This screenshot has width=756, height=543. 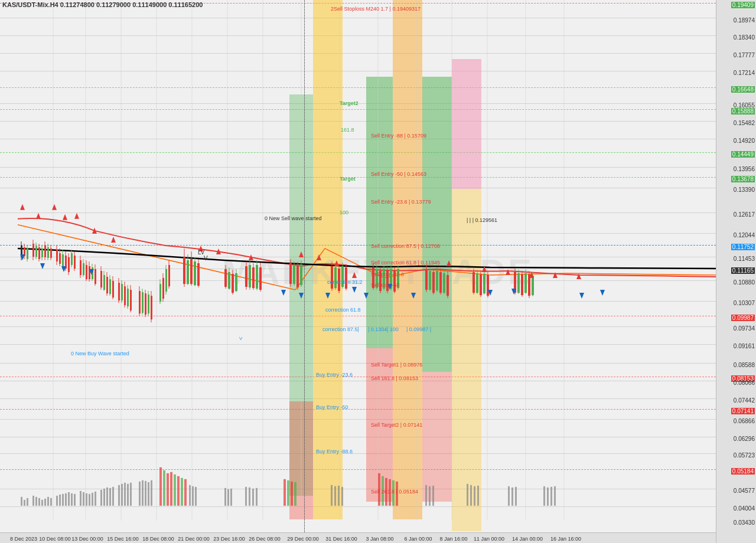 What do you see at coordinates (743, 318) in the screenshot?
I see `price-09987: 0.09987` at bounding box center [743, 318].